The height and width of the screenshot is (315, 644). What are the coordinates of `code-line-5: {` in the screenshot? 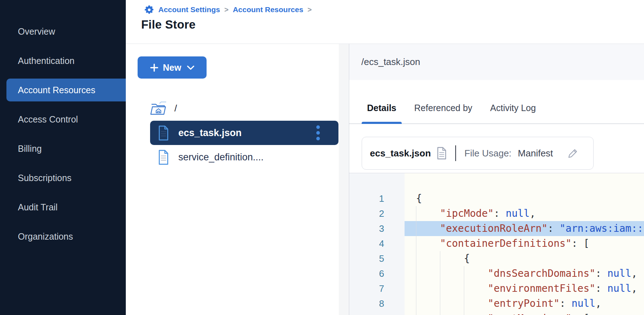 It's located at (524, 259).